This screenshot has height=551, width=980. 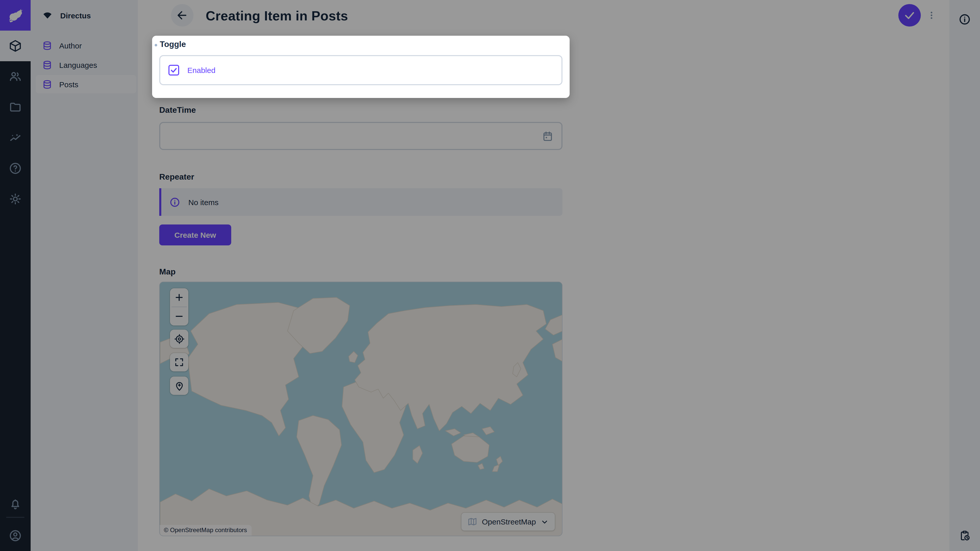 What do you see at coordinates (361, 70) in the screenshot?
I see `toggle-input: Enabled` at bounding box center [361, 70].